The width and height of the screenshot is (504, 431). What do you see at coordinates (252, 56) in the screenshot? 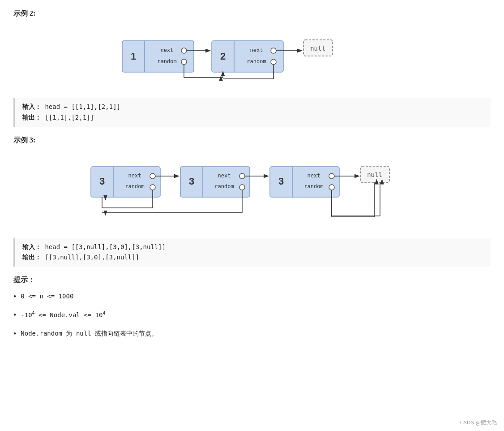
I see `diagram2-svg: 1 next random 2 next random null` at bounding box center [252, 56].